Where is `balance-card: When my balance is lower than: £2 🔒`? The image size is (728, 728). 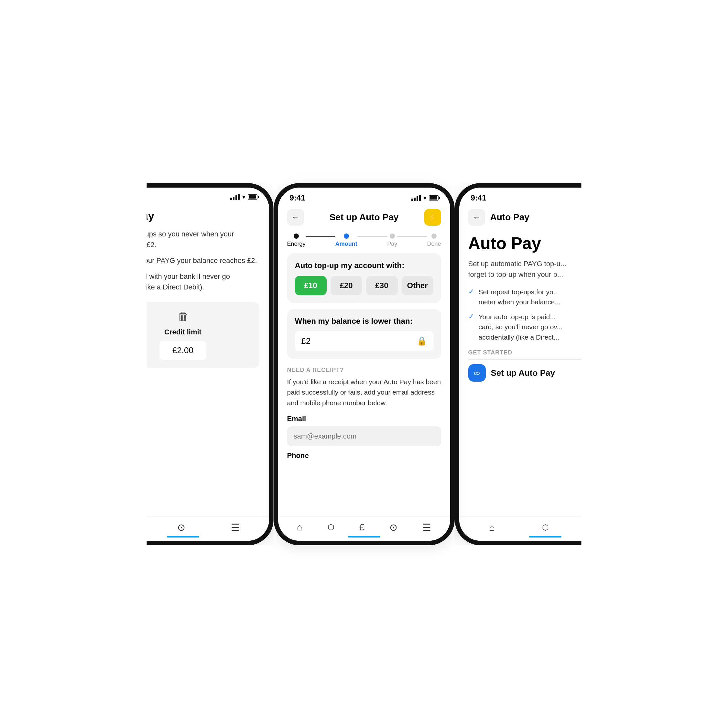 balance-card: When my balance is lower than: £2 🔒 is located at coordinates (364, 334).